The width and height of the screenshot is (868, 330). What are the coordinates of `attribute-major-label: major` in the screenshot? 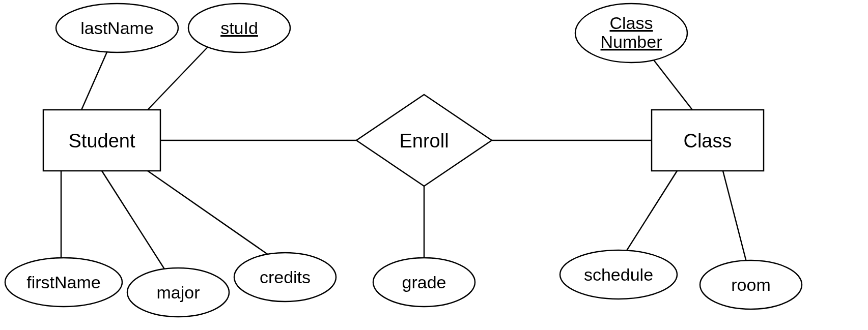 It's located at (178, 292).